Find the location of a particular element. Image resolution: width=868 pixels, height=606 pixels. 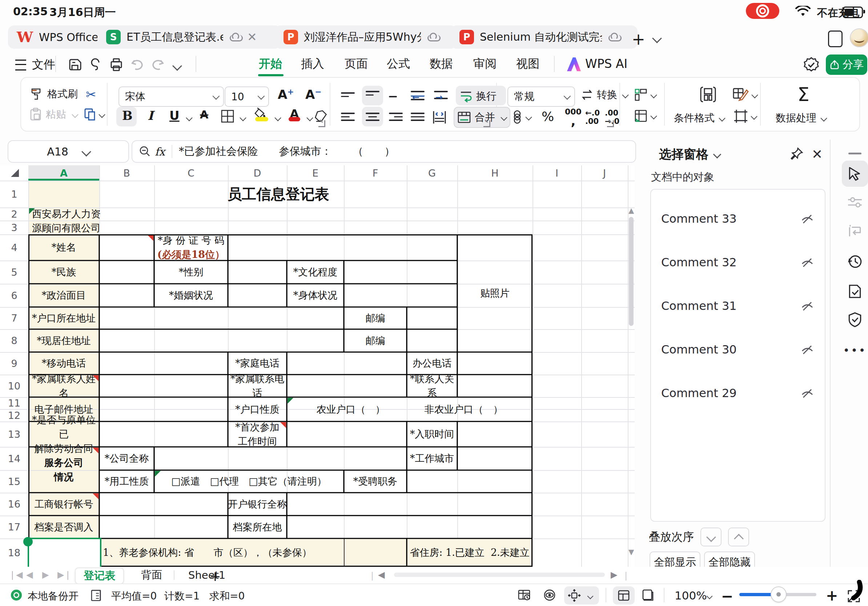

fill-color-button is located at coordinates (262, 114).